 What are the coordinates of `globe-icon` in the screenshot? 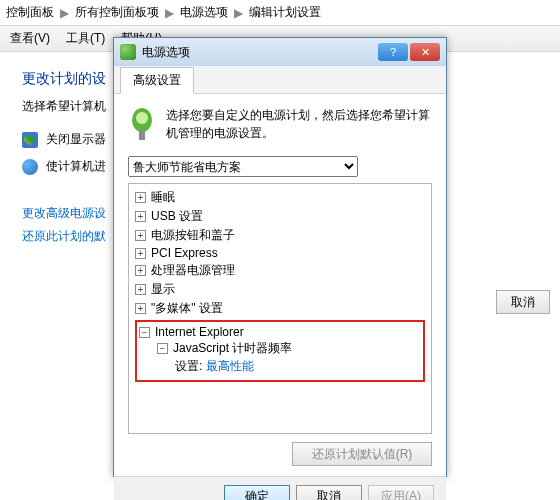 It's located at (30, 167).